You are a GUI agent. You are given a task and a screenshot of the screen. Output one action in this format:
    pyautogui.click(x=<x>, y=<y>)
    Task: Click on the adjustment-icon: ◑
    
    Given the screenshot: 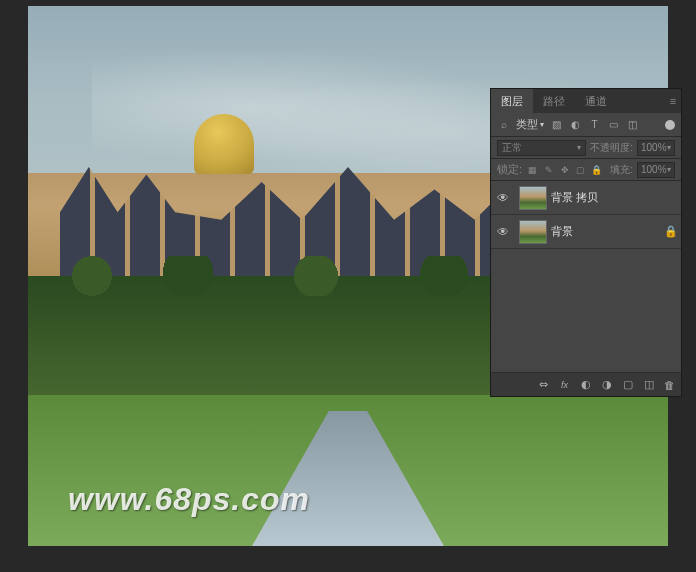 What is the action you would take?
    pyautogui.click(x=606, y=384)
    